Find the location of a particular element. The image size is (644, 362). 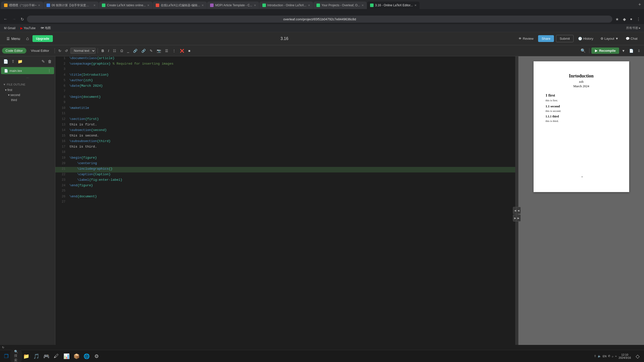

code-line: 14\subsection{second} is located at coordinates (285, 131).